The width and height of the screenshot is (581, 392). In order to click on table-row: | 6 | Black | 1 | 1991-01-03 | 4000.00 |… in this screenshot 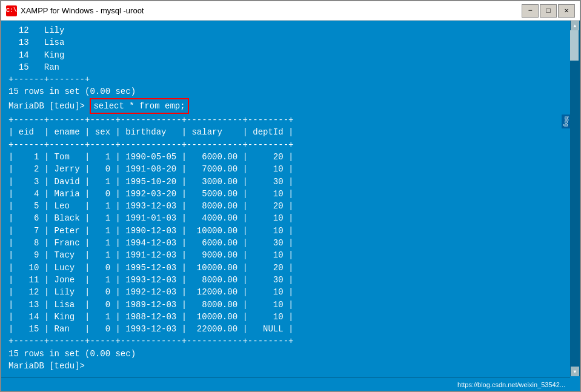, I will do `click(291, 218)`.